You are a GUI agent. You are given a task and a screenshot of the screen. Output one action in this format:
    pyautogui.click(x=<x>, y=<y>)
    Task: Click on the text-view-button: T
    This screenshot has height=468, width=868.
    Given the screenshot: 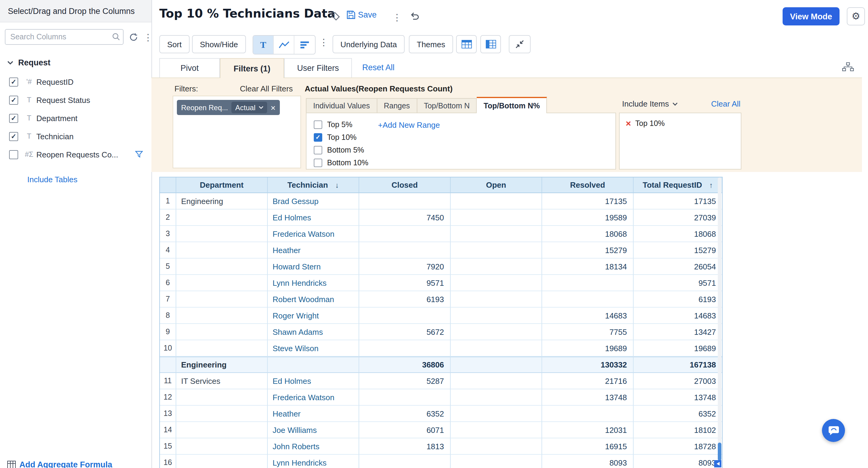 What is the action you would take?
    pyautogui.click(x=264, y=45)
    